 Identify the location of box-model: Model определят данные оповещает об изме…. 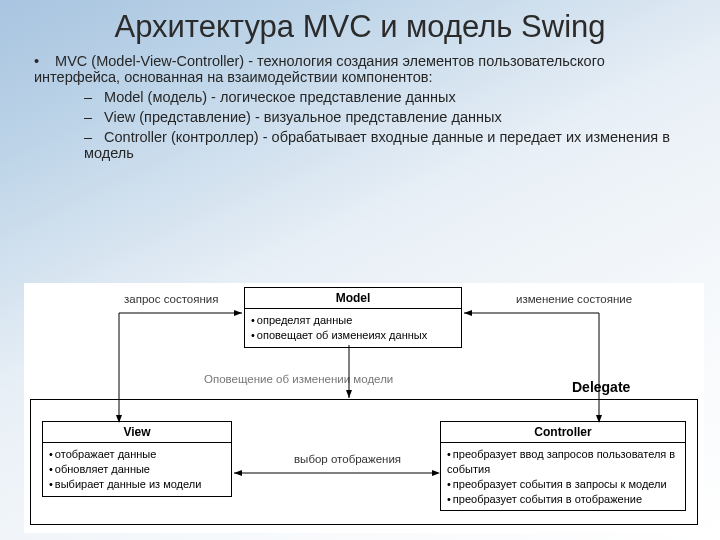
(353, 318).